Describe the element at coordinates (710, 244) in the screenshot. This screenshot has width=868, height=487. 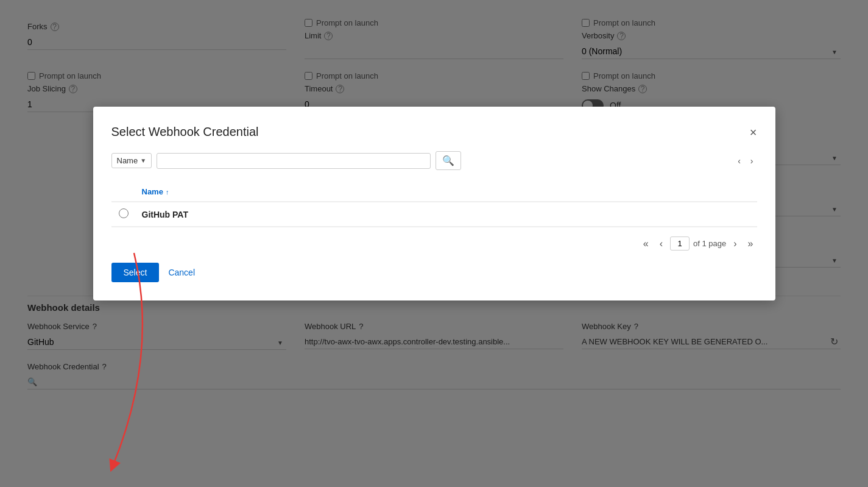
I see `pag-of-text: of 1 page` at that location.